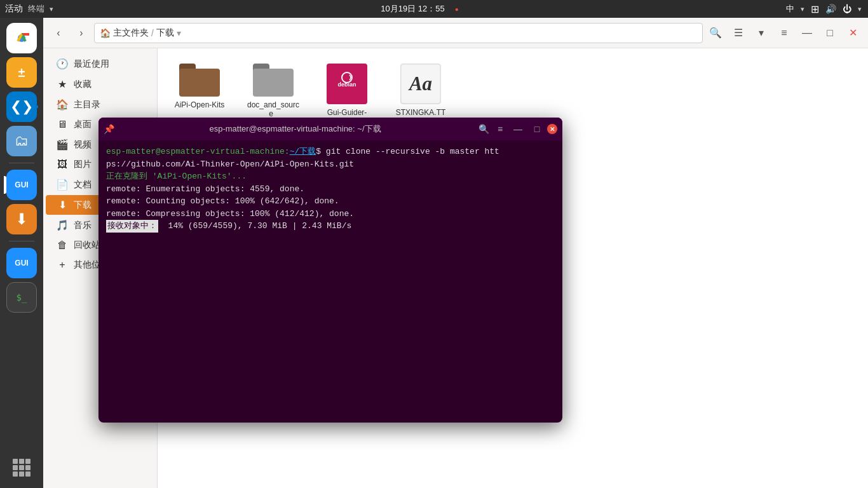 This screenshot has width=868, height=488. What do you see at coordinates (412, 9) in the screenshot?
I see `datetime-label: 10月19日 12：55` at bounding box center [412, 9].